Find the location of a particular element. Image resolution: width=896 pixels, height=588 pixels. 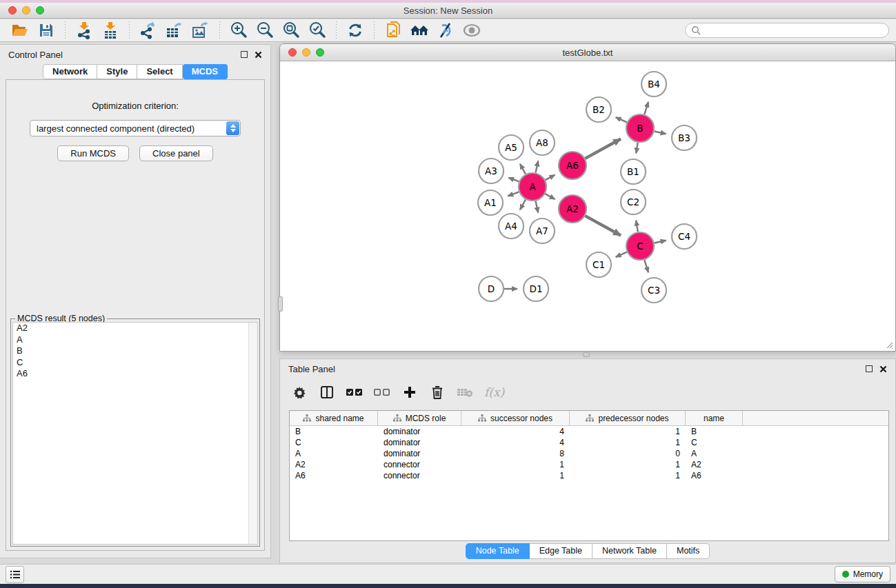

show-graphics-details-icon is located at coordinates (472, 30).